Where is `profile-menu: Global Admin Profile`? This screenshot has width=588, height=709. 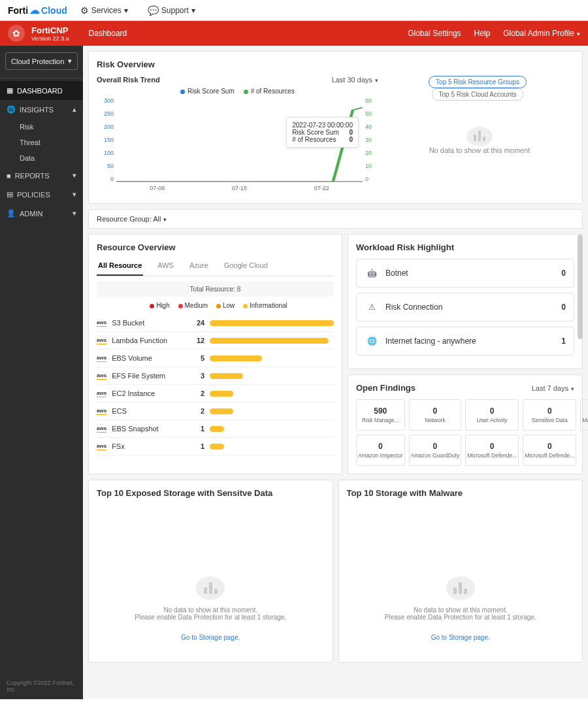 profile-menu: Global Admin Profile is located at coordinates (542, 33).